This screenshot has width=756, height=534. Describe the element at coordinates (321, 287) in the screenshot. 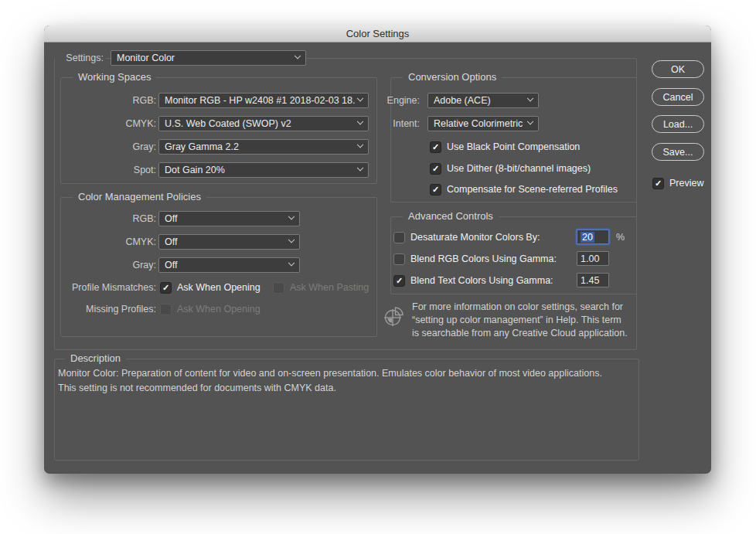

I see `profile-mismatches-ask-pasting-checkbox: Ask When Pasting` at that location.